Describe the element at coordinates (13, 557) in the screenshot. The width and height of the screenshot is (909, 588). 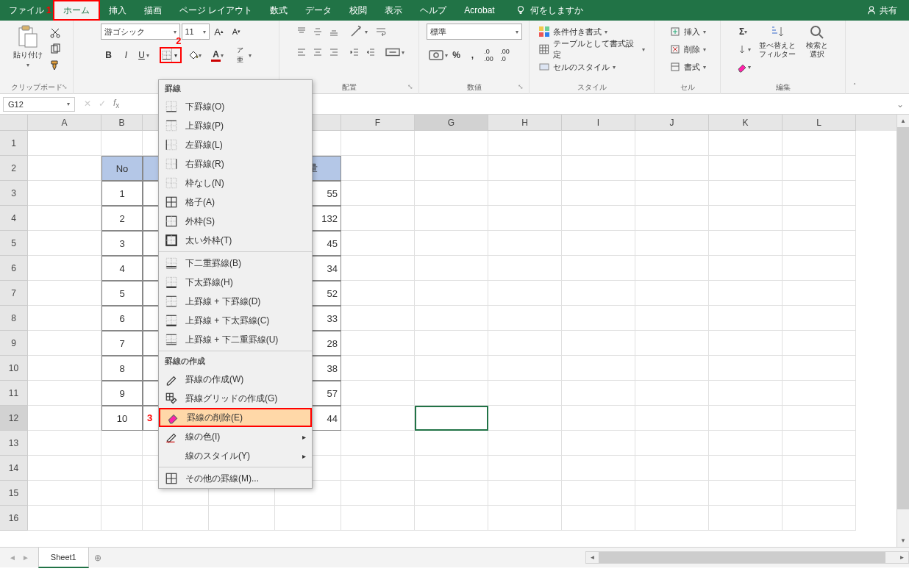
I see `sheet-nav-prev: ◄` at that location.